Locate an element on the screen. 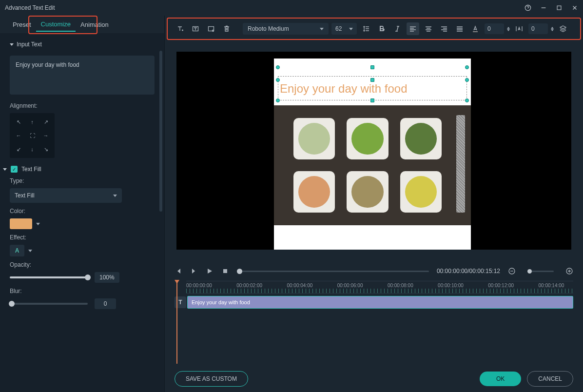  tick-label: 00:00:02:00 is located at coordinates (250, 286).